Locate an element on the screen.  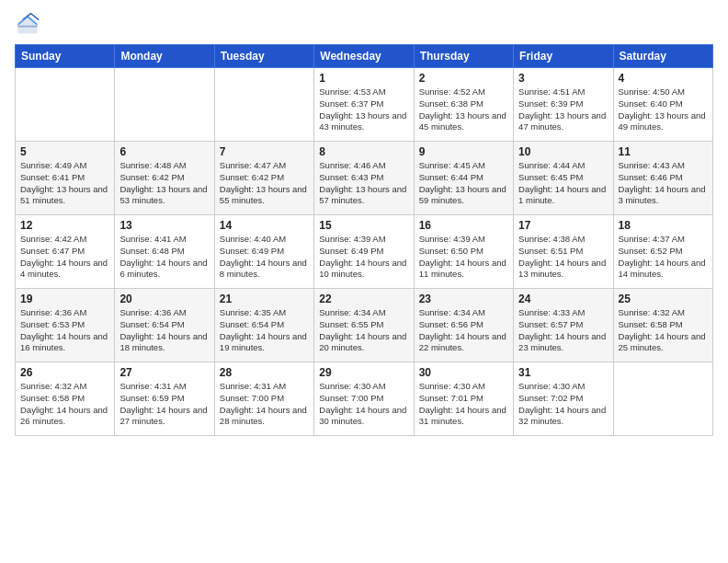
day-cell-21: 21Sunrise: 4:35 AM Sunset: 6:54 PM Dayli… is located at coordinates (264, 326).